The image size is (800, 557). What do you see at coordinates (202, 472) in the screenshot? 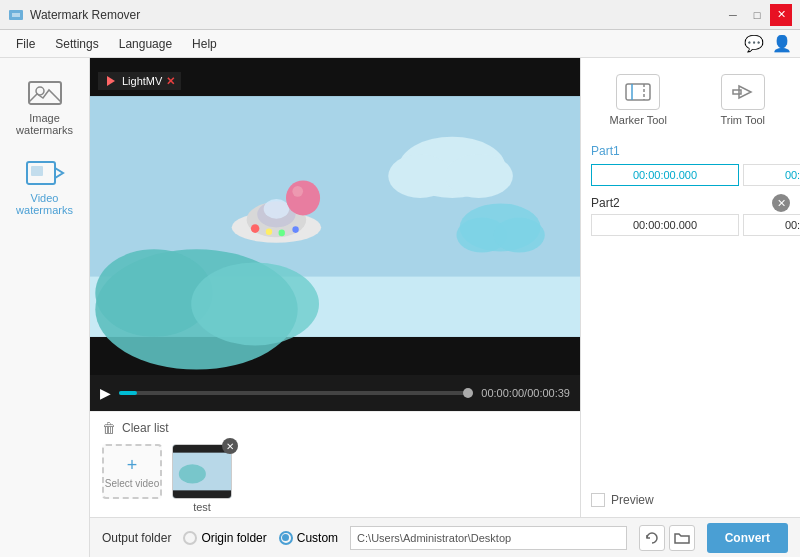
I see `thumbnail-image` at bounding box center [202, 472].